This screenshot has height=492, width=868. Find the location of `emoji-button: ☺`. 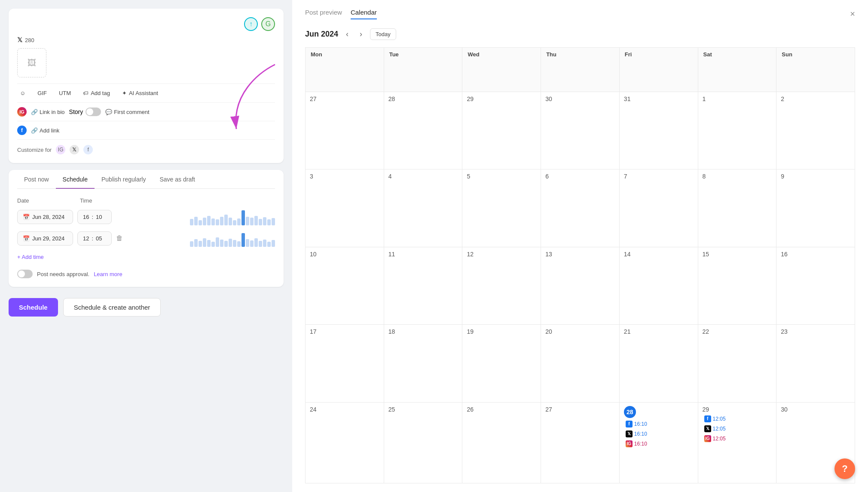

emoji-button: ☺ is located at coordinates (22, 93).